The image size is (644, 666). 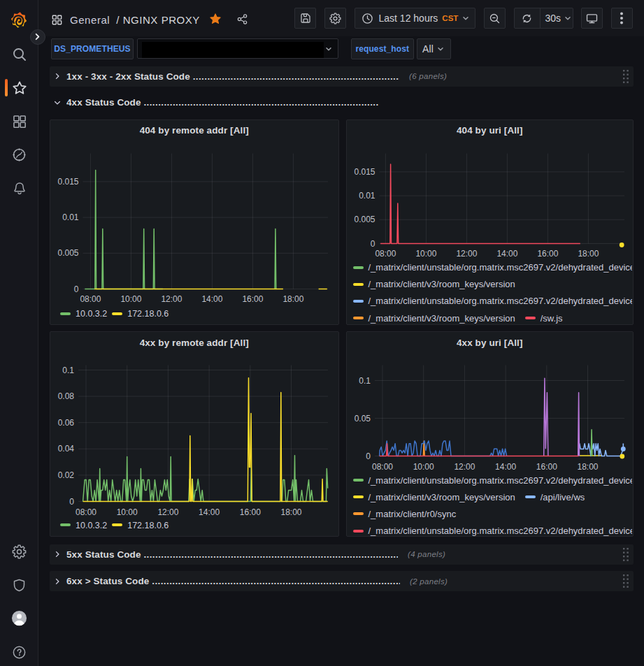 What do you see at coordinates (362, 419) in the screenshot?
I see `svg-text: 0.05` at bounding box center [362, 419].